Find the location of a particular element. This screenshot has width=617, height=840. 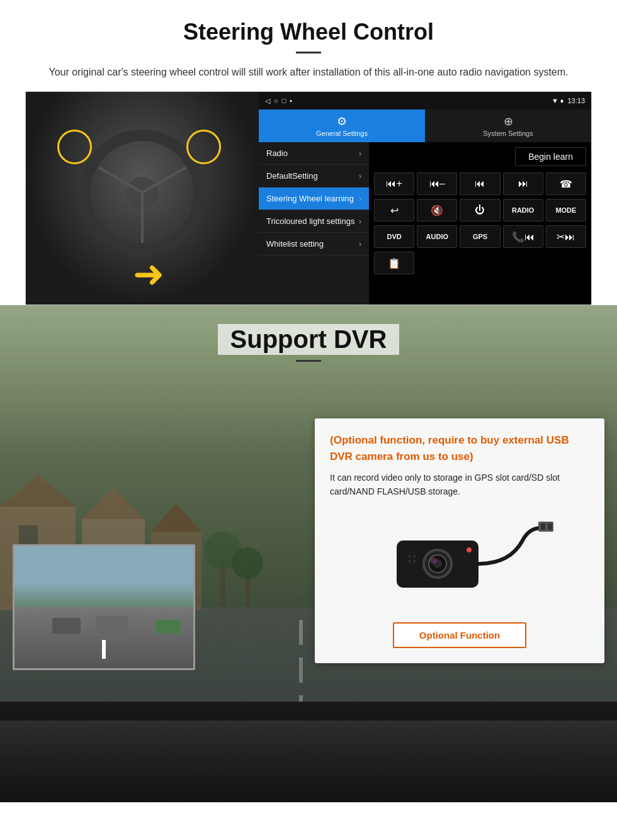

title-divider is located at coordinates (308, 53).